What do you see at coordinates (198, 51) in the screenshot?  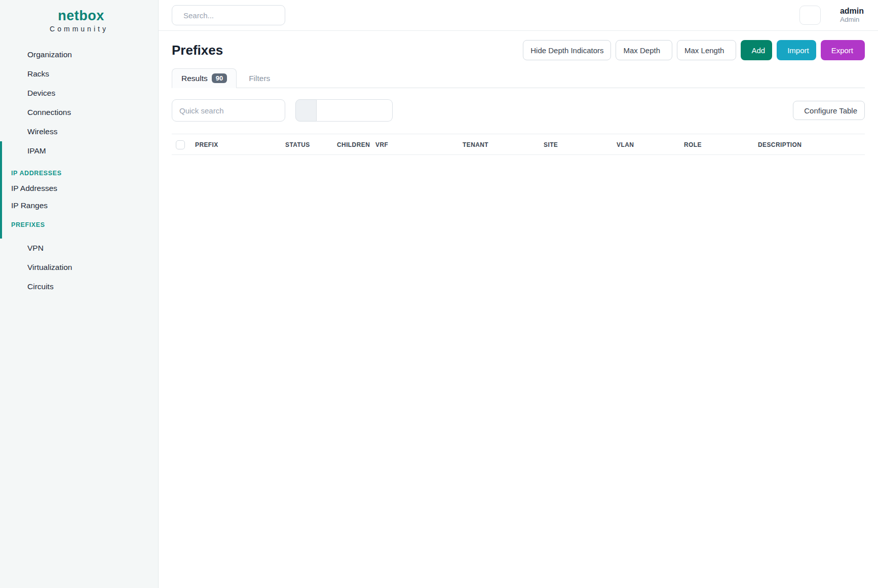 I see `page-title: Prefixes` at bounding box center [198, 51].